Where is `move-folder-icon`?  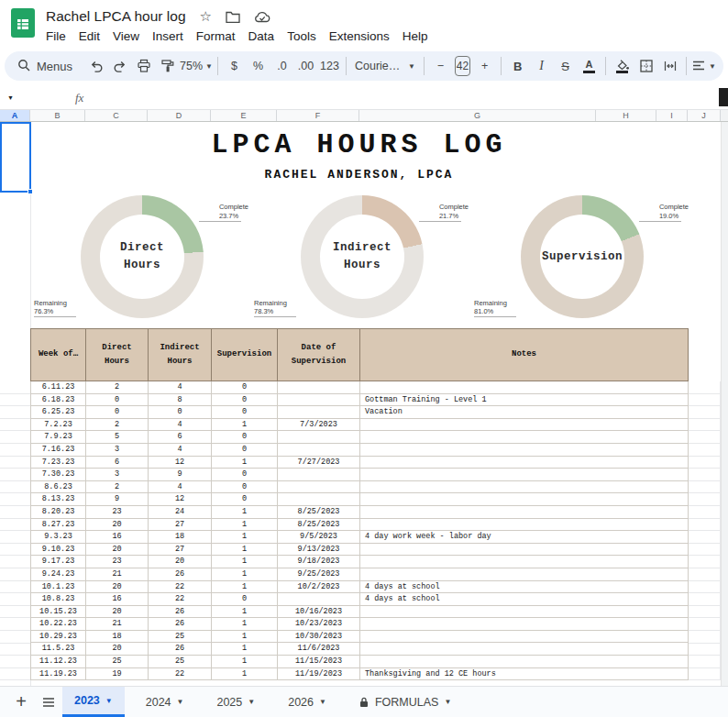 move-folder-icon is located at coordinates (233, 17).